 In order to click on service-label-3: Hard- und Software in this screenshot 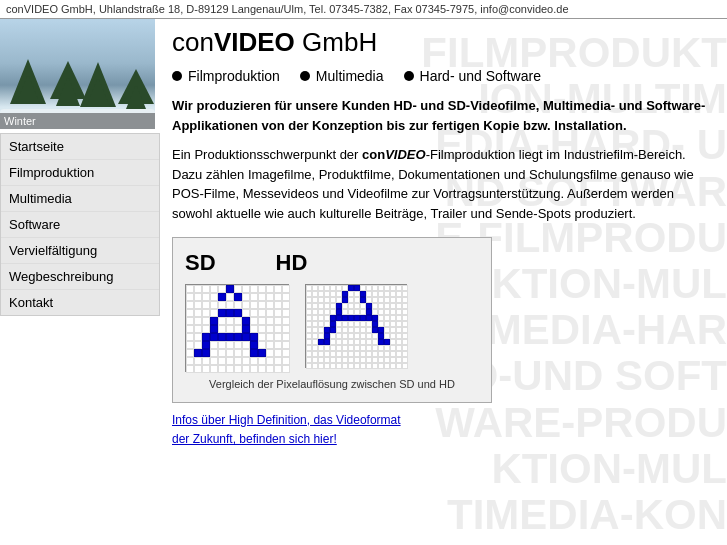, I will do `click(480, 76)`.